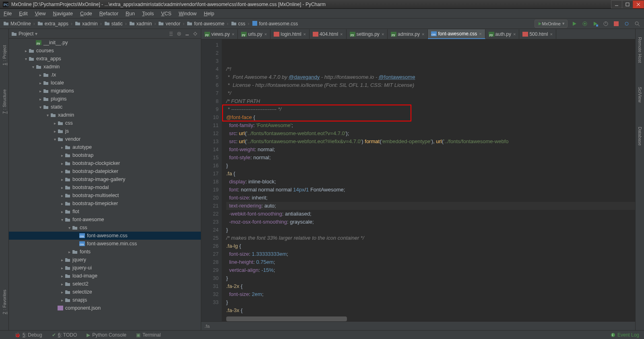  What do you see at coordinates (130, 14) in the screenshot?
I see `menu-run: Run` at bounding box center [130, 14].